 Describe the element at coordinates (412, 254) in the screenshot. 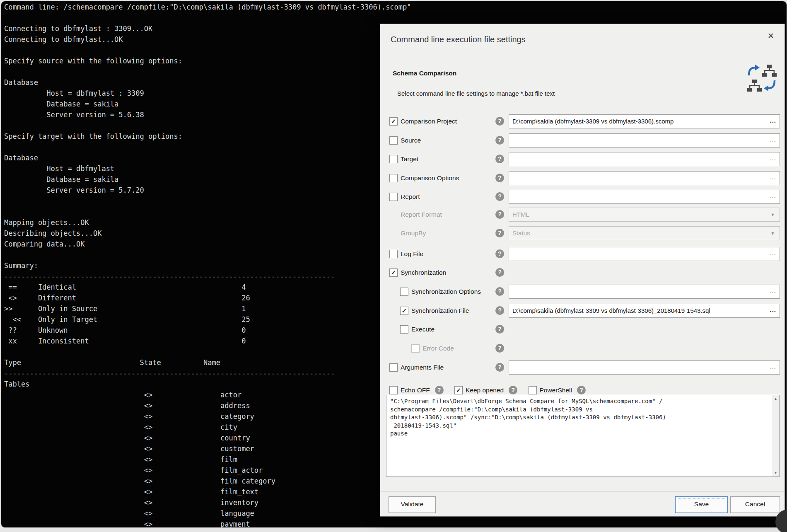

I see `log-file-label: Log File` at that location.